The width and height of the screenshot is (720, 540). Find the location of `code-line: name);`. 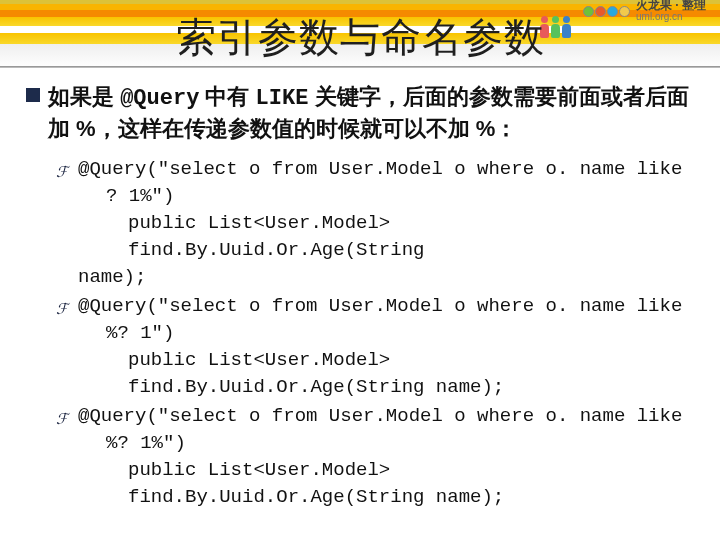

code-line: name); is located at coordinates (388, 278).